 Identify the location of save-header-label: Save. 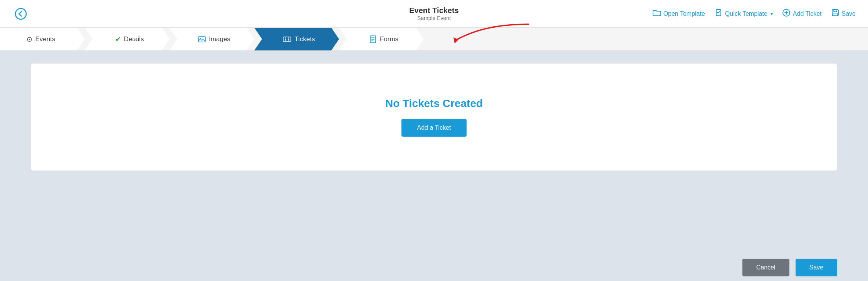
(849, 14).